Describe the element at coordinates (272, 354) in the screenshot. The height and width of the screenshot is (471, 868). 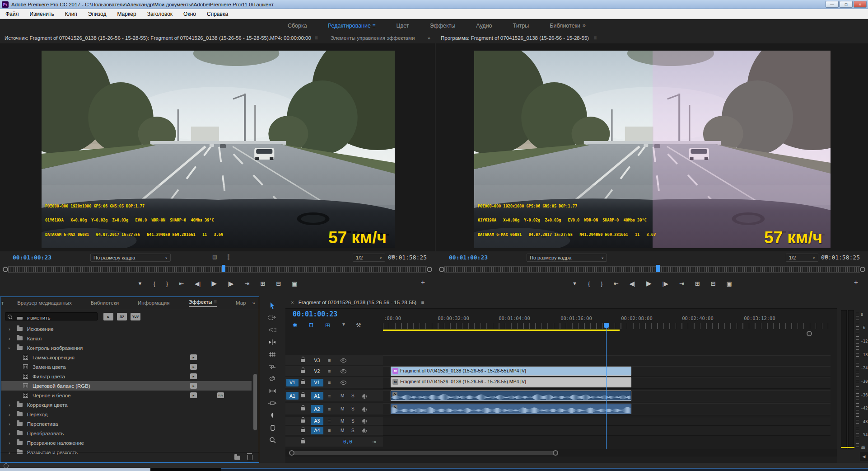
I see `rolling-edit-tool` at that location.